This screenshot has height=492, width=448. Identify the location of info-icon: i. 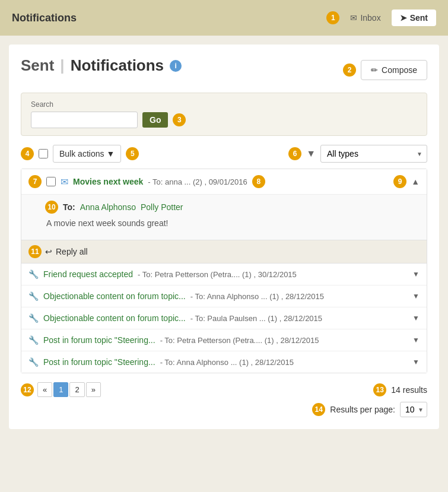
(176, 66).